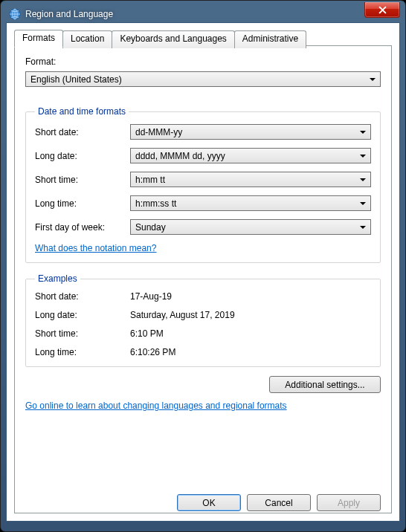 Image resolution: width=406 pixels, height=532 pixels. Describe the element at coordinates (279, 502) in the screenshot. I see `cancel-button: Cancel` at that location.